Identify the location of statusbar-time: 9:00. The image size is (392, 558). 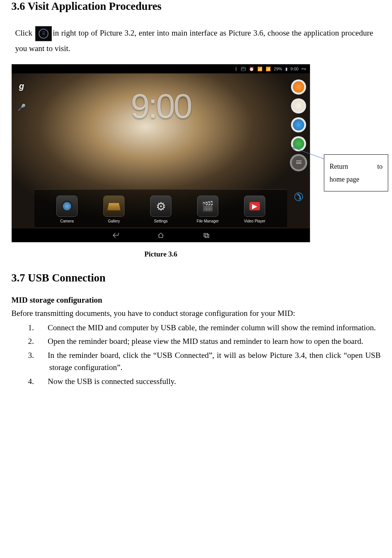
(294, 69).